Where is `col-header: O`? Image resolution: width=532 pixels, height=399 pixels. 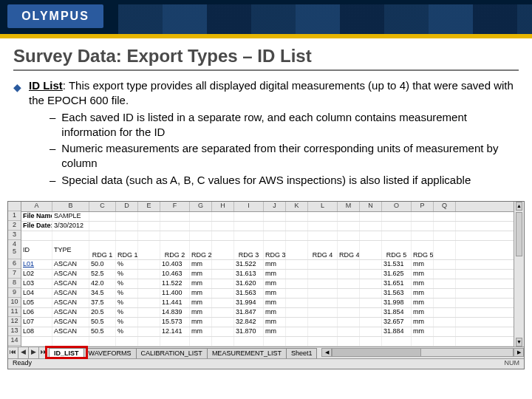
col-header: O is located at coordinates (397, 207).